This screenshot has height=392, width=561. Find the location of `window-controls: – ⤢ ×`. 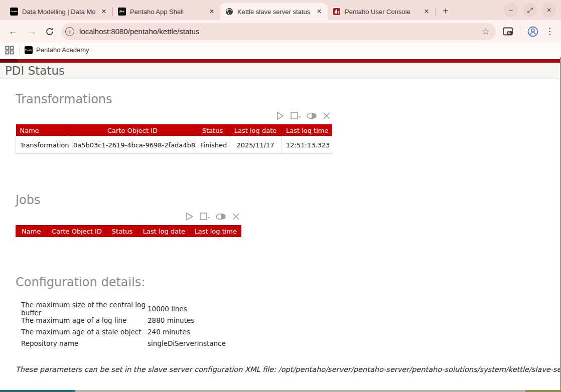

window-controls: – ⤢ × is located at coordinates (530, 10).